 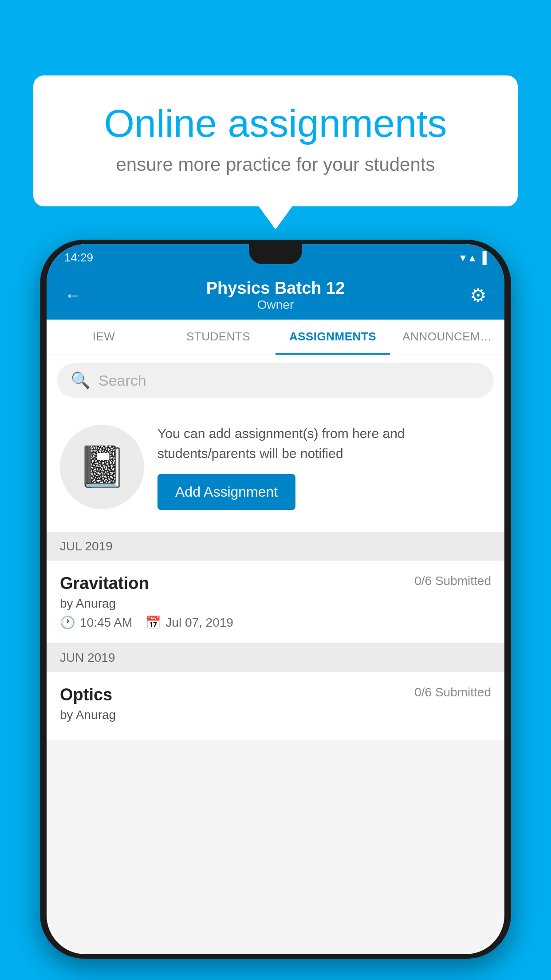 What do you see at coordinates (276, 715) in the screenshot?
I see `assignment-optics-by: by Anurag` at bounding box center [276, 715].